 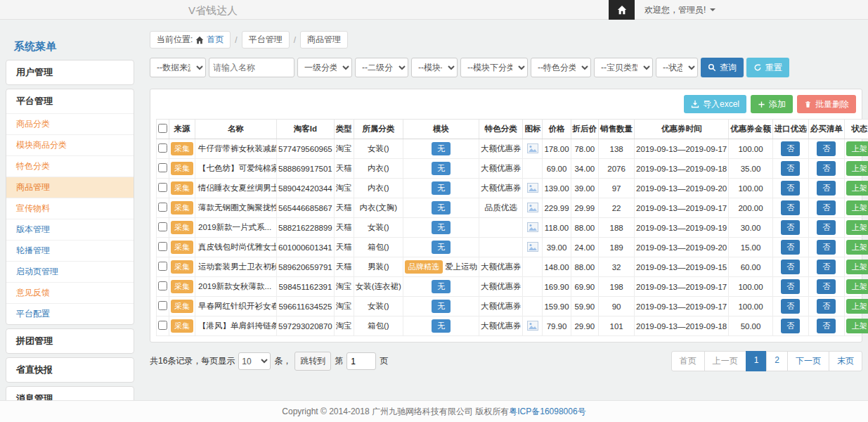 I want to click on level1-category-select: 一级分类, so click(x=325, y=68).